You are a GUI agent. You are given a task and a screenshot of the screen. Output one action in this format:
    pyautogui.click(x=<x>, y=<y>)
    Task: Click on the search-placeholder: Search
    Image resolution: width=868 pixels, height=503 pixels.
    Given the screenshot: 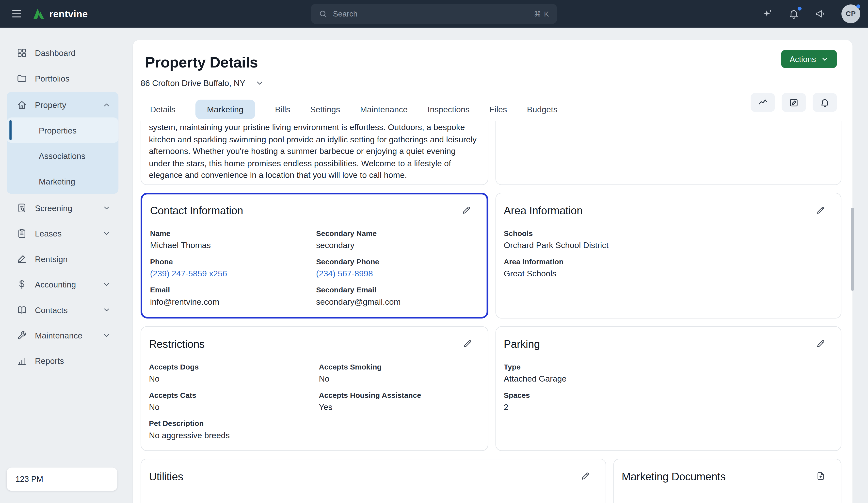 What is the action you would take?
    pyautogui.click(x=431, y=14)
    